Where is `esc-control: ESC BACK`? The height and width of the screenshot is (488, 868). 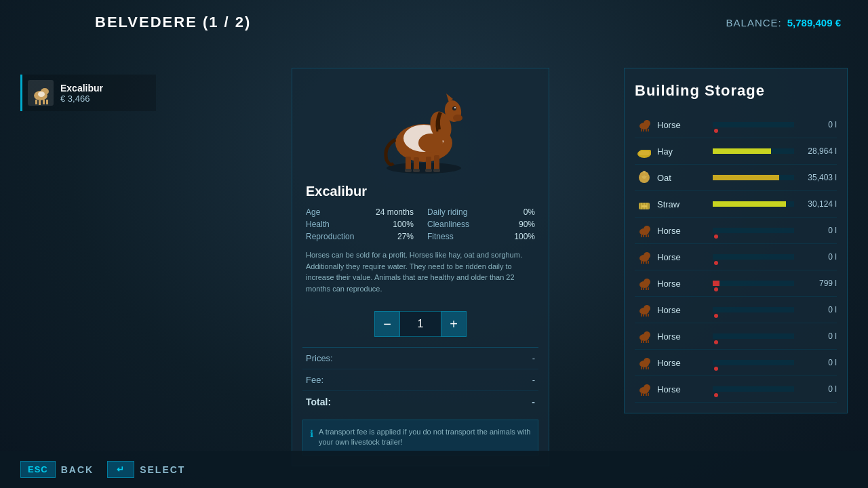
esc-control: ESC BACK is located at coordinates (57, 469).